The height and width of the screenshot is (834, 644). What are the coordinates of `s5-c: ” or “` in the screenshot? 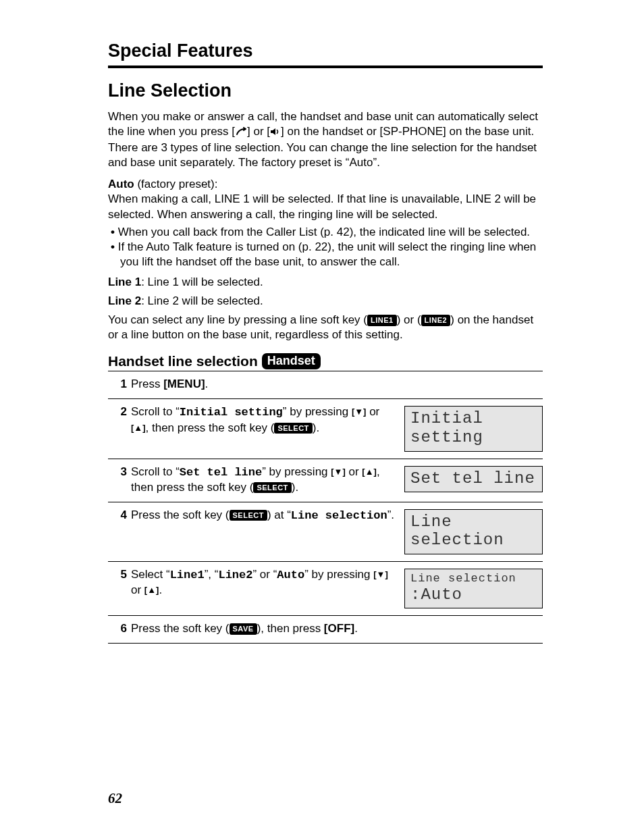 It's located at (265, 574).